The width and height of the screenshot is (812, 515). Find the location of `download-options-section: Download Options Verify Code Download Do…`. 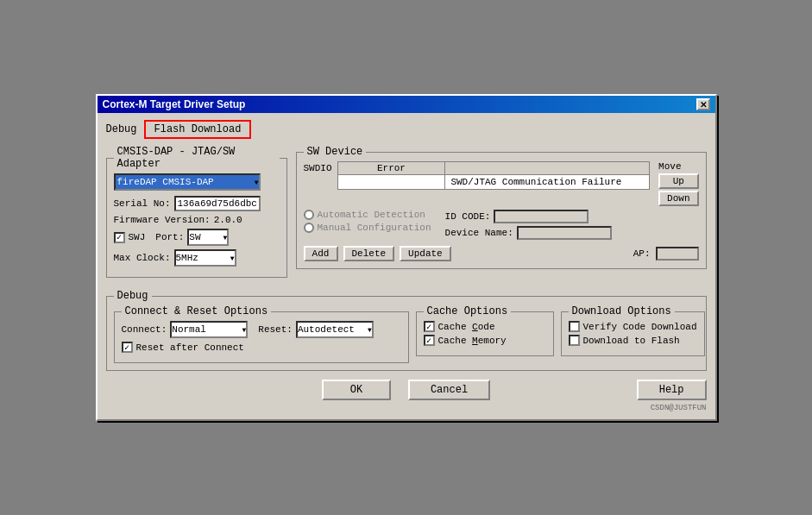

download-options-section: Download Options Verify Code Download Do… is located at coordinates (630, 335).